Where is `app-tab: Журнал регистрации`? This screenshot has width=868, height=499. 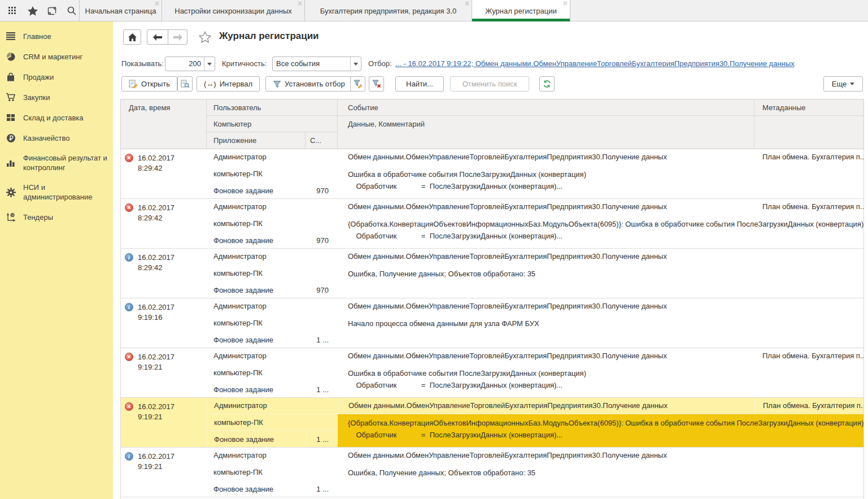 app-tab: Журнал регистрации is located at coordinates (521, 11).